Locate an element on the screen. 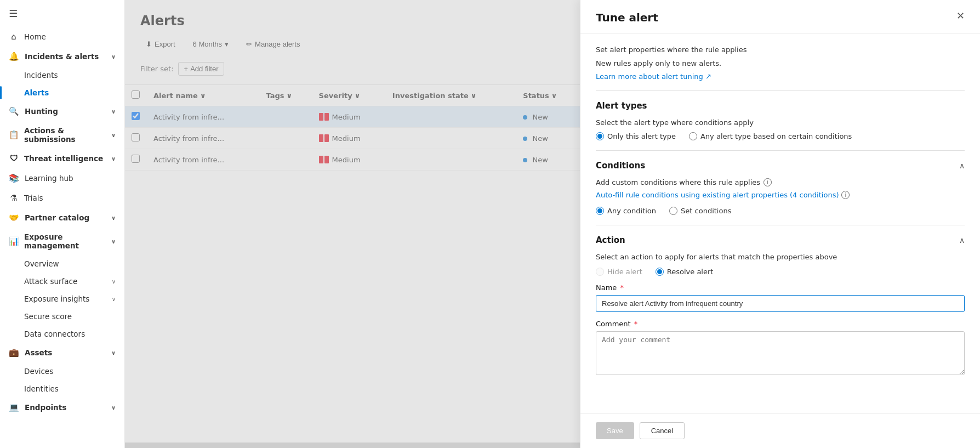 Image resolution: width=980 pixels, height=448 pixels. sidebar-item-secure-score: Secure score is located at coordinates (62, 316).